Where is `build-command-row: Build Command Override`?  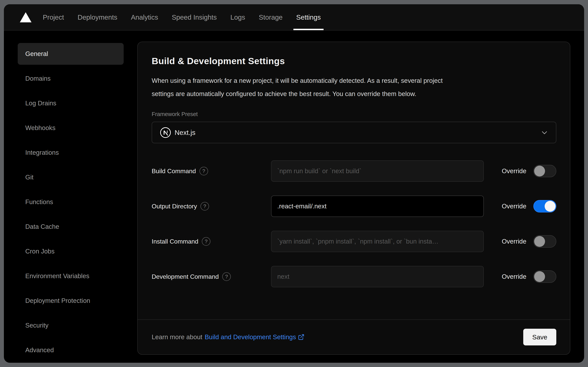 build-command-row: Build Command Override is located at coordinates (354, 171).